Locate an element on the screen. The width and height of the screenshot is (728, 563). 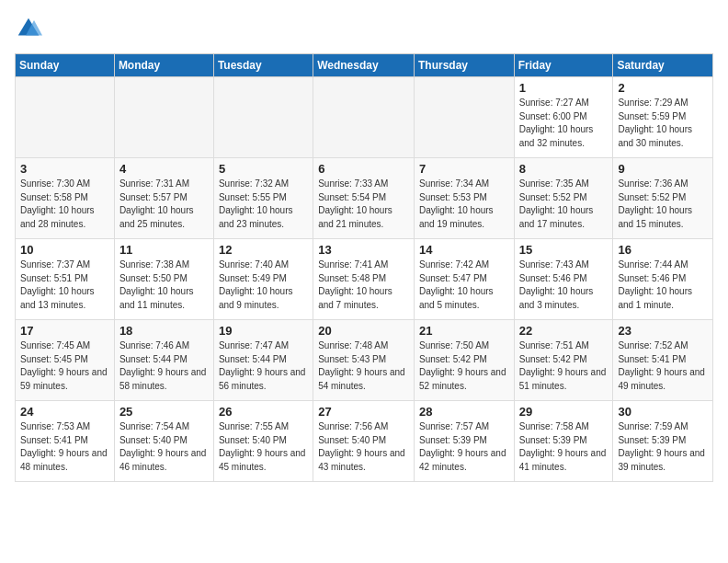
day-info: Sunrise: 7:44 AMSunset: 5:46 PMDaylight:… is located at coordinates (663, 285).